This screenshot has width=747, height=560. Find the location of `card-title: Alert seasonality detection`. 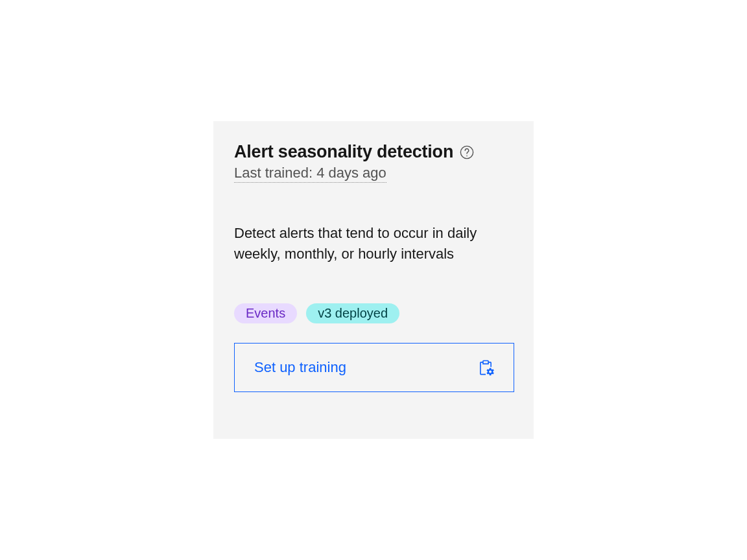

card-title: Alert seasonality detection is located at coordinates (344, 152).